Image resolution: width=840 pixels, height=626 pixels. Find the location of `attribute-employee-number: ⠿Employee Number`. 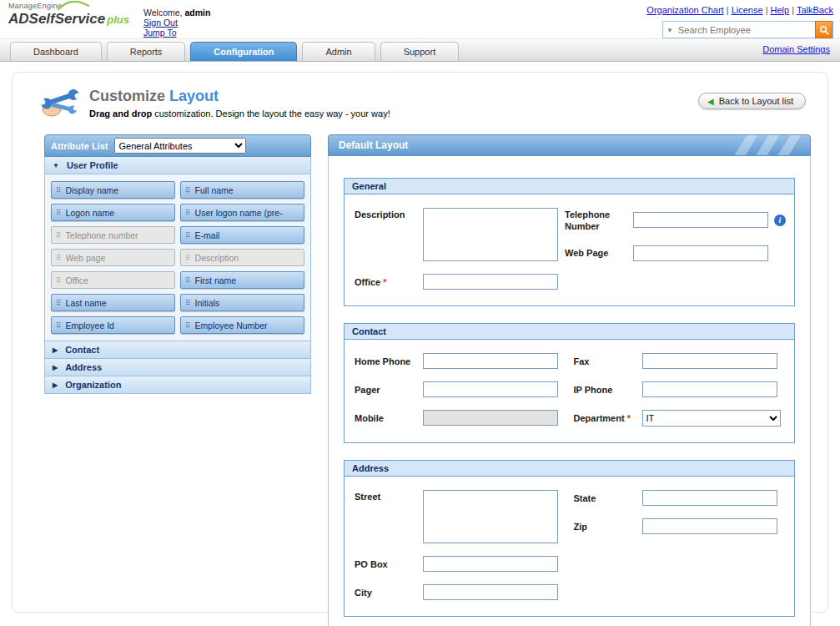

attribute-employee-number: ⠿Employee Number is located at coordinates (242, 326).